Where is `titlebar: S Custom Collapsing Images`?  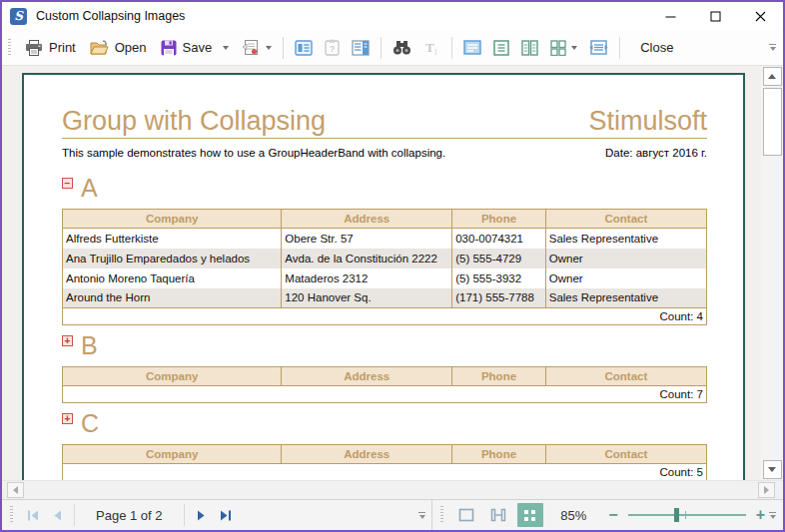 titlebar: S Custom Collapsing Images is located at coordinates (392, 16).